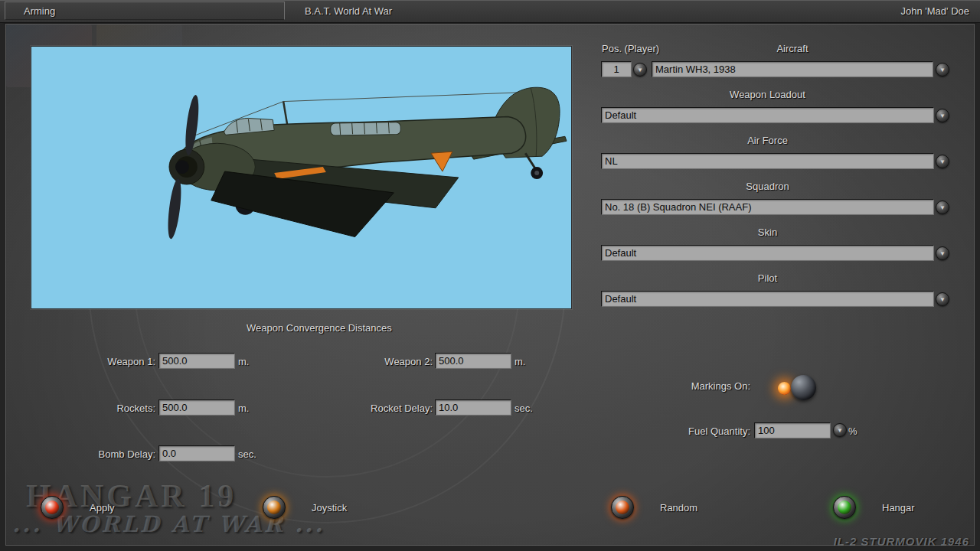  What do you see at coordinates (767, 233) in the screenshot?
I see `skin-label: Skin` at bounding box center [767, 233].